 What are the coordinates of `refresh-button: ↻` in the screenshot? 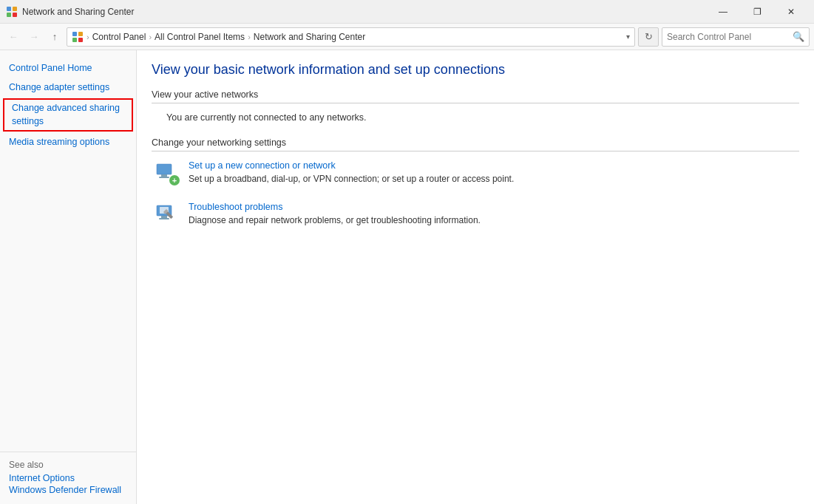 It's located at (648, 37).